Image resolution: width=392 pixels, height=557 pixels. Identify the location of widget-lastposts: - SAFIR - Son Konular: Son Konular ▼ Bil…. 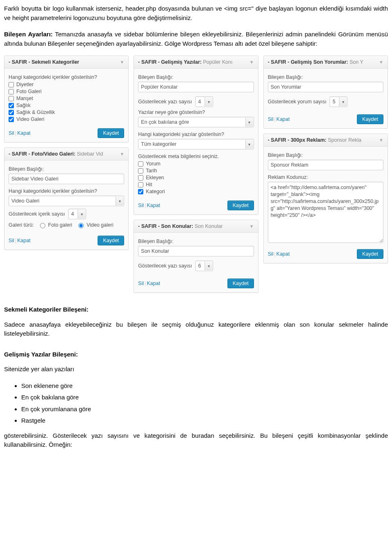
(196, 256).